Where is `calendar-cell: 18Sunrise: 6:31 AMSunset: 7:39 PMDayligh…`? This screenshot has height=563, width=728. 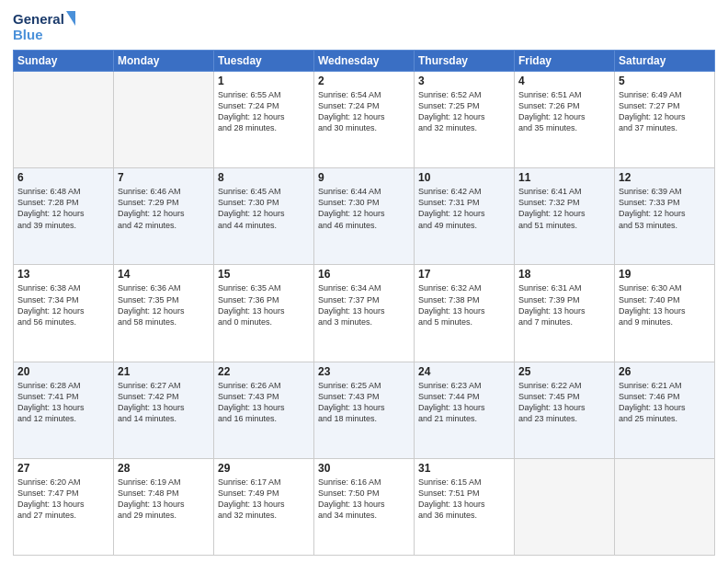 calendar-cell: 18Sunrise: 6:31 AMSunset: 7:39 PMDayligh… is located at coordinates (564, 313).